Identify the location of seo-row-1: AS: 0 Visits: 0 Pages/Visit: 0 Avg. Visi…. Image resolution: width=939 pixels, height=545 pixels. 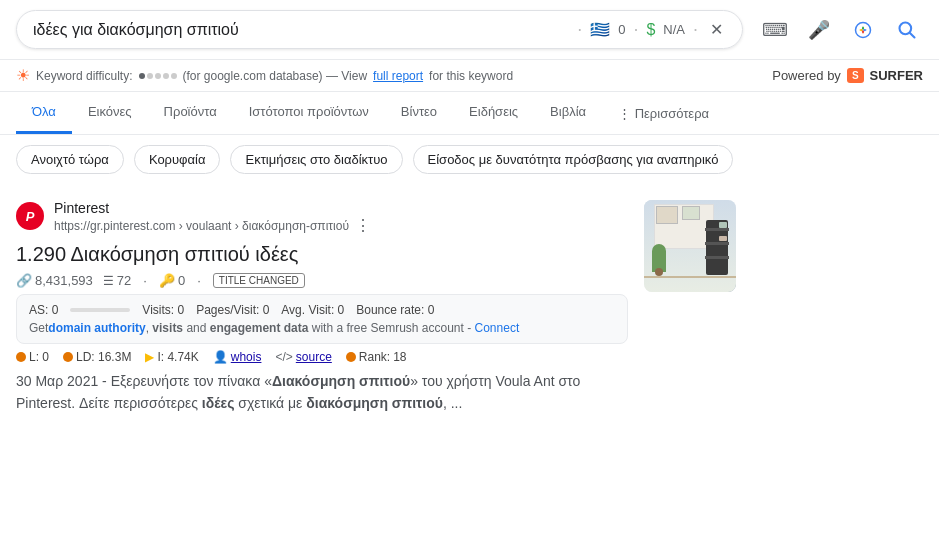
(322, 310).